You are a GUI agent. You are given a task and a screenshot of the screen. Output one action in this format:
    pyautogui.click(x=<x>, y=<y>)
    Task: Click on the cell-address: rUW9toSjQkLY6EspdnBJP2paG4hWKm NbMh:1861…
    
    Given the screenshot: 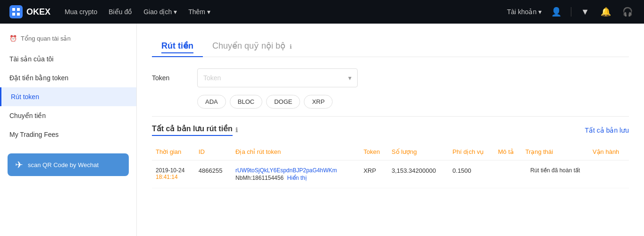 What is the action you would take?
    pyautogui.click(x=295, y=175)
    